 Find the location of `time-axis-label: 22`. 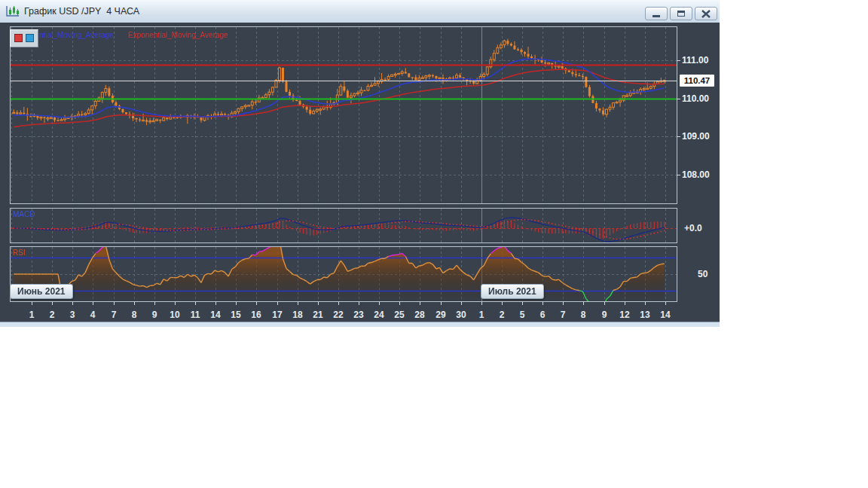

time-axis-label: 22 is located at coordinates (338, 315).